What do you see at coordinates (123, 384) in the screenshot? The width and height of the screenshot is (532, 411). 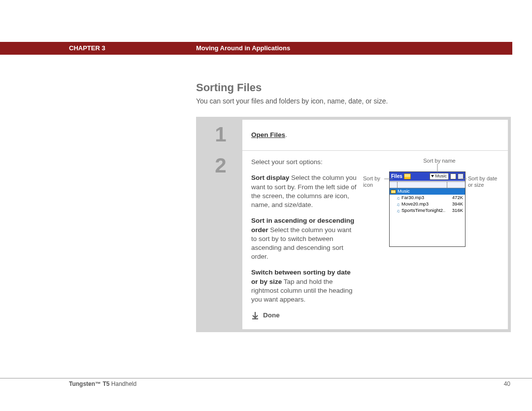 I see `product-name-rest: Handheld` at bounding box center [123, 384].